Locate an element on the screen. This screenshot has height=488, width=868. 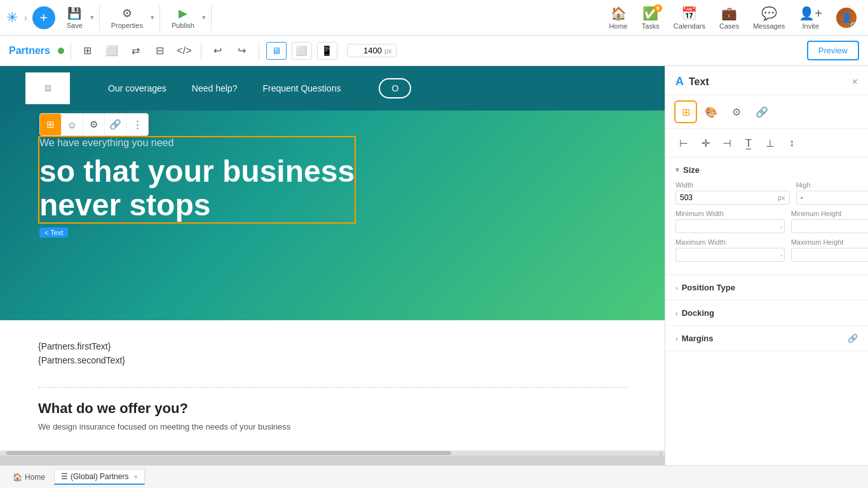
publish-dropdown-chevron: ▾ is located at coordinates (204, 18).